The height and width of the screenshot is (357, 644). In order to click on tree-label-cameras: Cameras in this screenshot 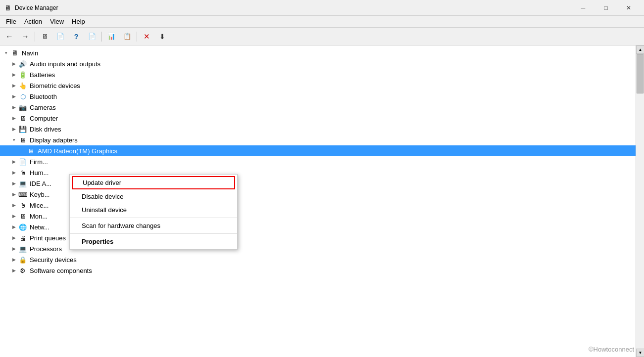, I will do `click(43, 108)`.